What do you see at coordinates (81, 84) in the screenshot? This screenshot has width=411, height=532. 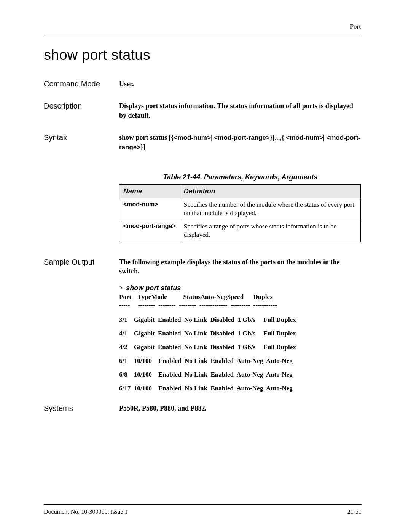 I see `label-command-mode: Command Mode` at bounding box center [81, 84].